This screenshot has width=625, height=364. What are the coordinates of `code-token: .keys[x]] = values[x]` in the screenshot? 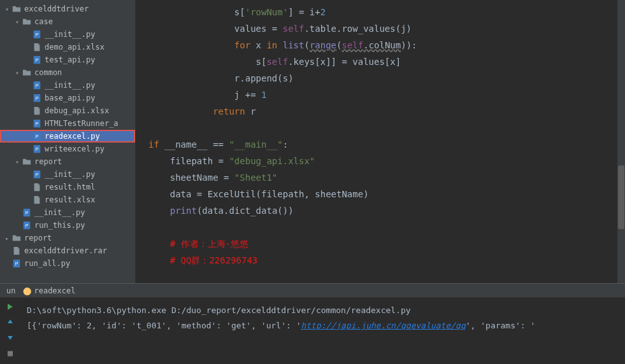 It's located at (344, 62).